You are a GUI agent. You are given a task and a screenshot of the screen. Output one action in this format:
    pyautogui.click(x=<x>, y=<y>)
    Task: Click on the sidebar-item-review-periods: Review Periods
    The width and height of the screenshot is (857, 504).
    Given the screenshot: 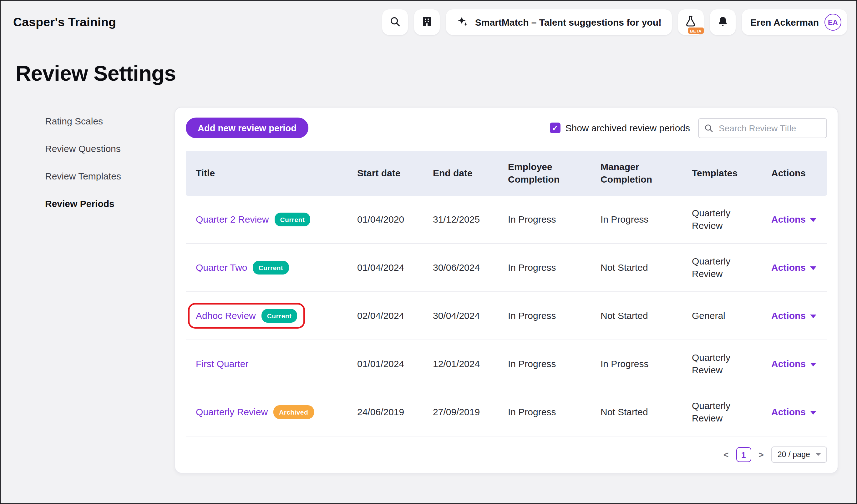 What is the action you would take?
    pyautogui.click(x=110, y=204)
    